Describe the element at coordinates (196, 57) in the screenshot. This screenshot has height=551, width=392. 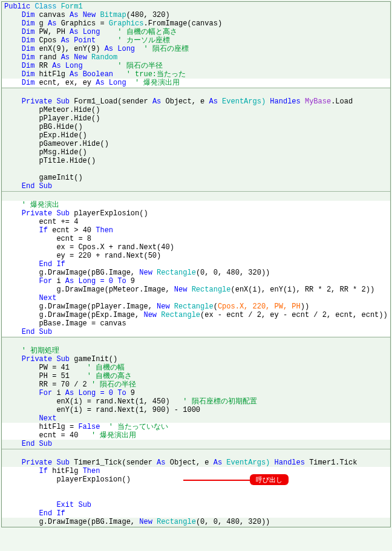
I see `code-line: Dim rand As New Random` at that location.